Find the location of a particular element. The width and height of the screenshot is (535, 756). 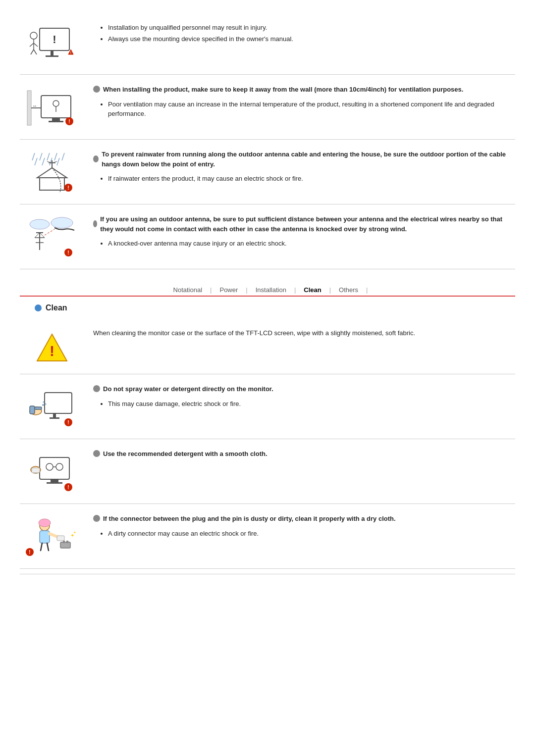

tab-installation: Installation is located at coordinates (271, 290).